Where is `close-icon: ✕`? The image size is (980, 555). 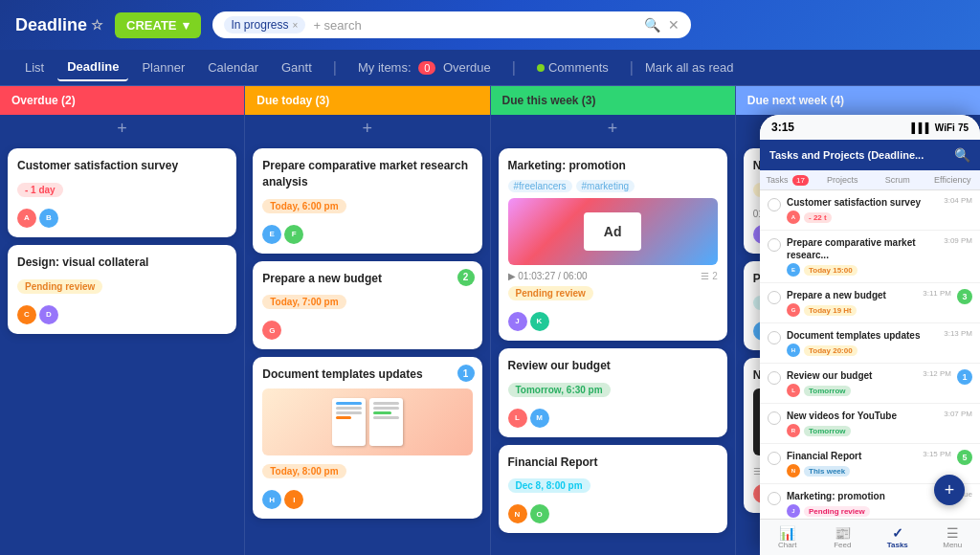 close-icon: ✕ is located at coordinates (674, 25).